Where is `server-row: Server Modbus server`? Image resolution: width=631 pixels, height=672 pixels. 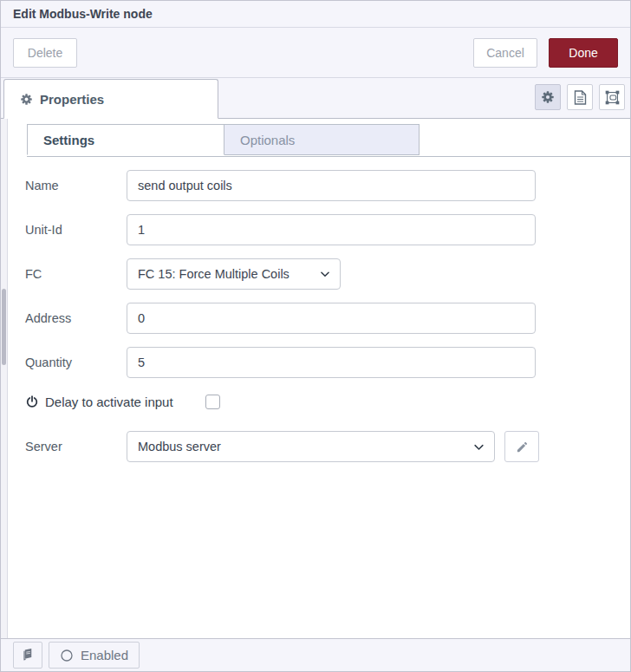
server-row: Server Modbus server is located at coordinates (328, 447).